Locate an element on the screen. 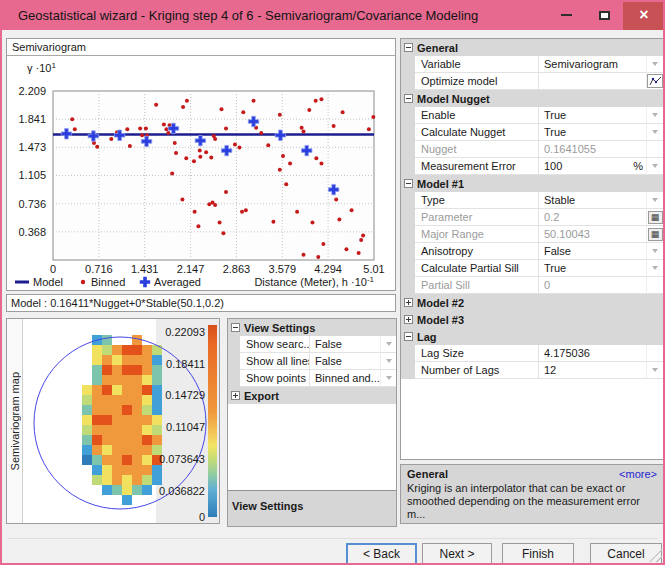 The width and height of the screenshot is (665, 565). next-button: Next > is located at coordinates (457, 554).